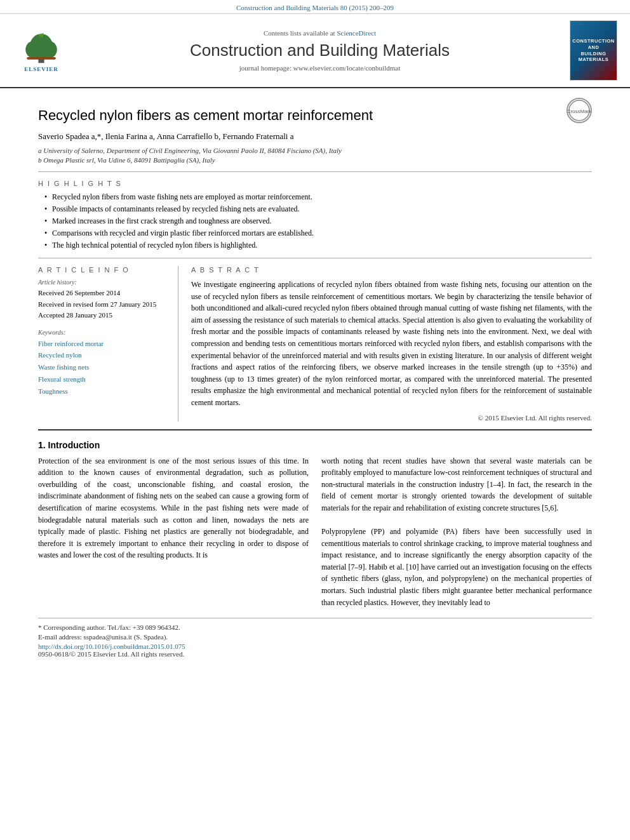 Image resolution: width=630 pixels, height=840 pixels. Describe the element at coordinates (391, 418) in the screenshot. I see `copyright-line: © 2015 Elsevier Ltd. All rights reserved…` at that location.